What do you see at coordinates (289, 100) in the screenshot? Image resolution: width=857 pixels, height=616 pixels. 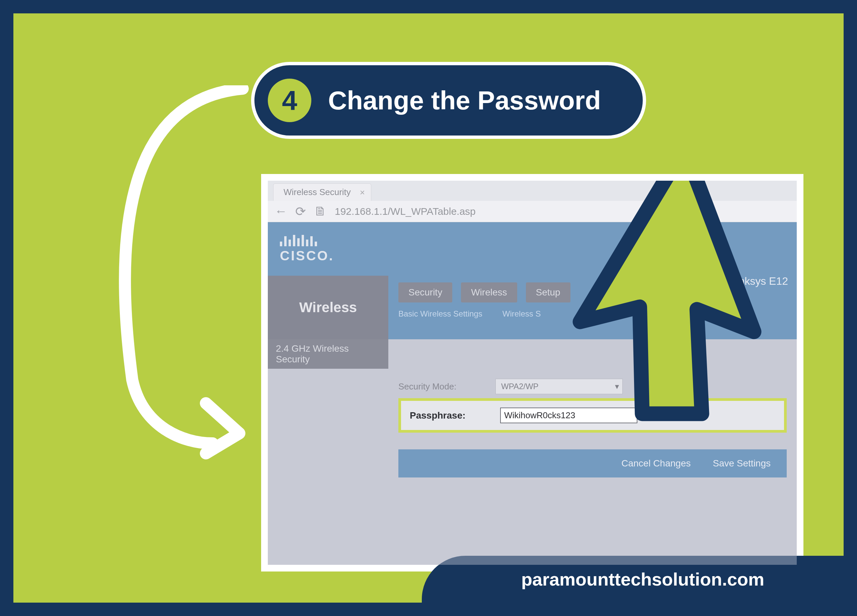 I see `step-number-badge: 4` at bounding box center [289, 100].